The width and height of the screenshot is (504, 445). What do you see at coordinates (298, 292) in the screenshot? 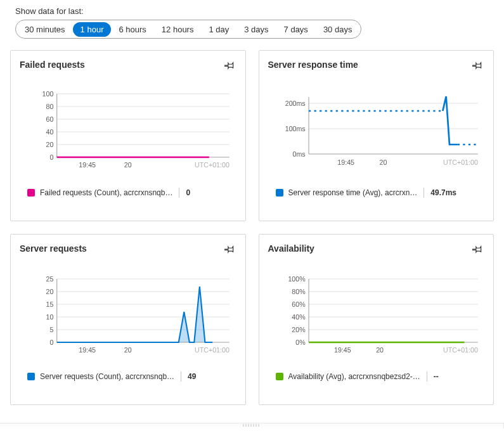
I see `ytick: 80%` at bounding box center [298, 292].